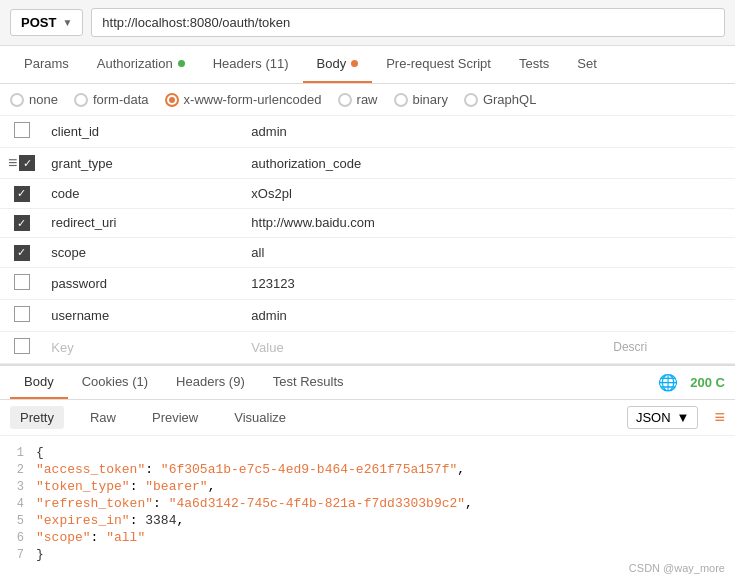  Describe the element at coordinates (368, 554) in the screenshot. I see `code-line: 7}` at that location.